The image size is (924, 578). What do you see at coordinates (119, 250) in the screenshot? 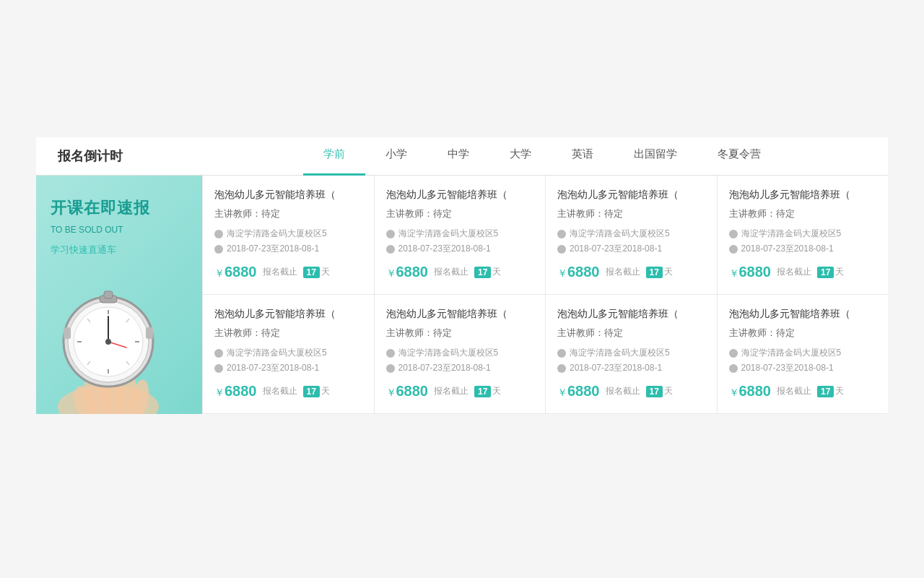
I see `sidebar-subtitle: 学习快速直通车` at bounding box center [119, 250].